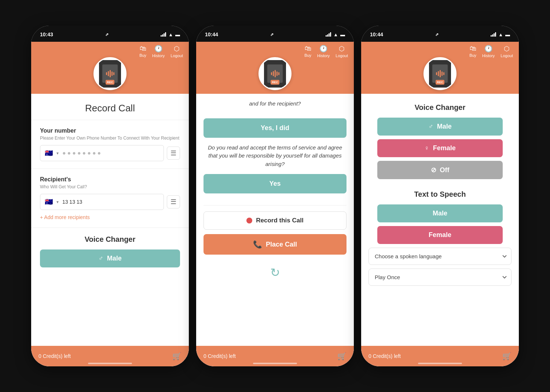 This screenshot has width=550, height=392. What do you see at coordinates (440, 213) in the screenshot?
I see `tts-male-btn-3: Male` at bounding box center [440, 213].